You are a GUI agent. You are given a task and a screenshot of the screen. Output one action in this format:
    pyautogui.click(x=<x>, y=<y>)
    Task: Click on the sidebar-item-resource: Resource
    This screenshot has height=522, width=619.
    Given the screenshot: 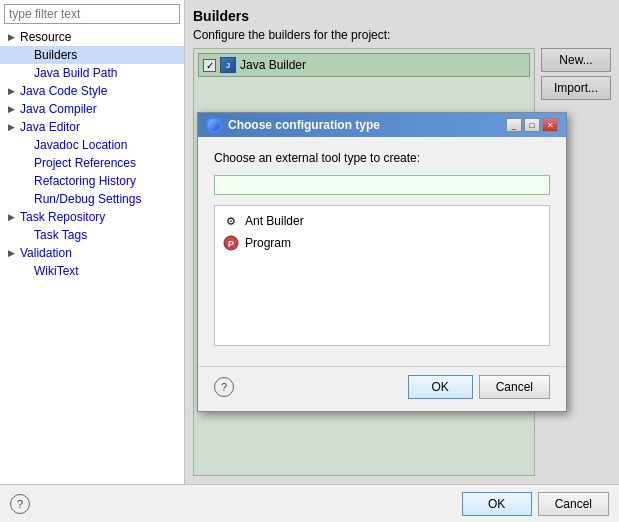 What is the action you would take?
    pyautogui.click(x=92, y=37)
    